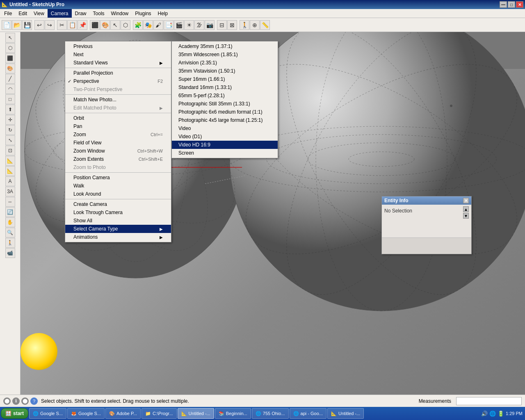 This screenshot has width=525, height=420. Describe the element at coordinates (118, 159) in the screenshot. I see `camera-menu-zoom-extents: Zoom Extents Ctrl+Shift+E` at that location.